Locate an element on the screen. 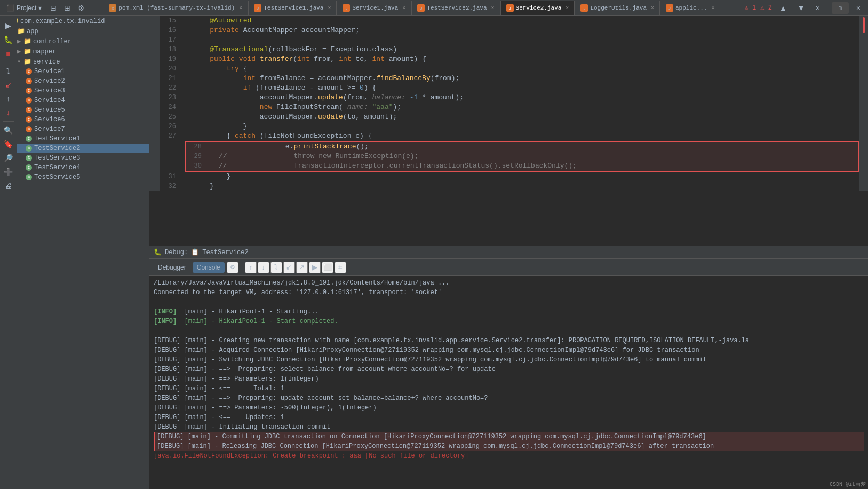  close-icon: × is located at coordinates (818, 8).